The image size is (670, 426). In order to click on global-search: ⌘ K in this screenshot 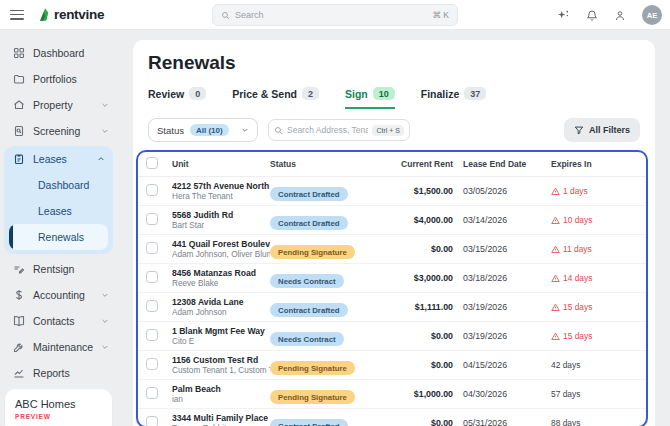, I will do `click(335, 15)`.